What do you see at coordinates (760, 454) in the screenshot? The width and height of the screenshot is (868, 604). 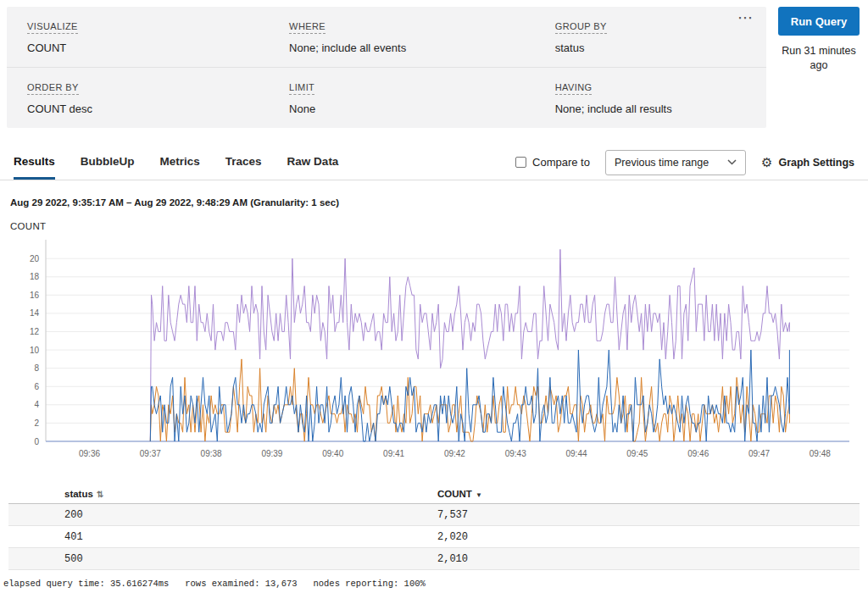 I see `svg-text: 09:47` at bounding box center [760, 454].